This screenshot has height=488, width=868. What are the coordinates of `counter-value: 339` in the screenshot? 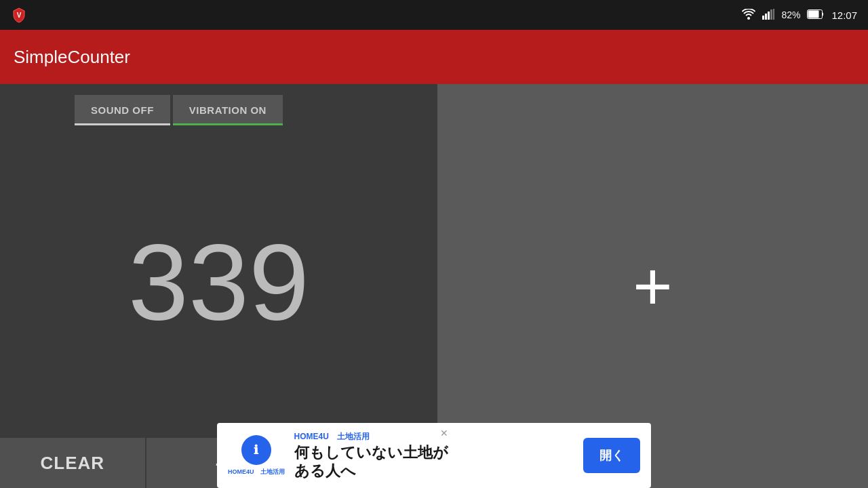 It's located at (218, 282).